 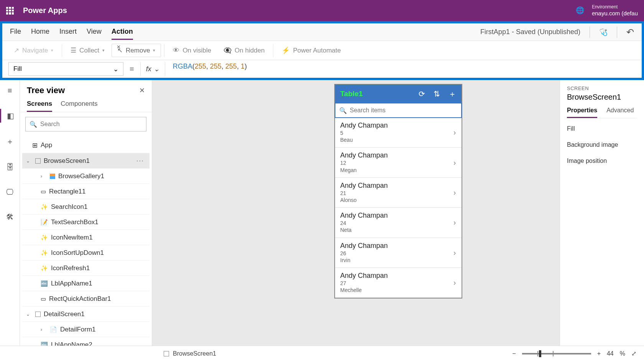 I want to click on power-automate-label: Power Automate, so click(x=317, y=51).